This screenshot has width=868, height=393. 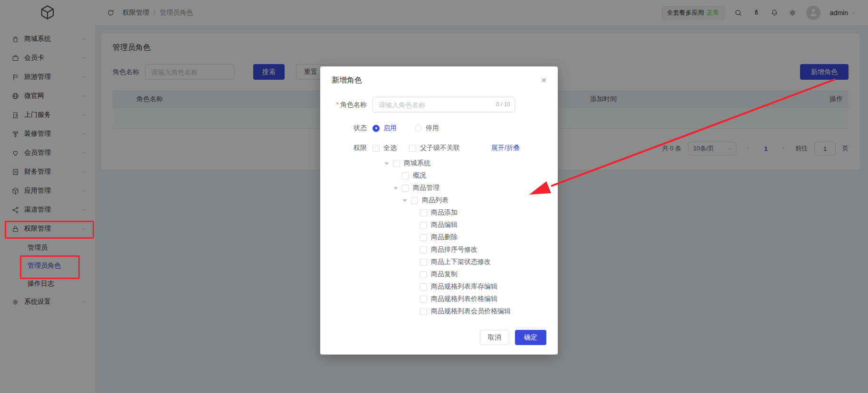 What do you see at coordinates (544, 80) in the screenshot?
I see `close-icon: ×` at bounding box center [544, 80].